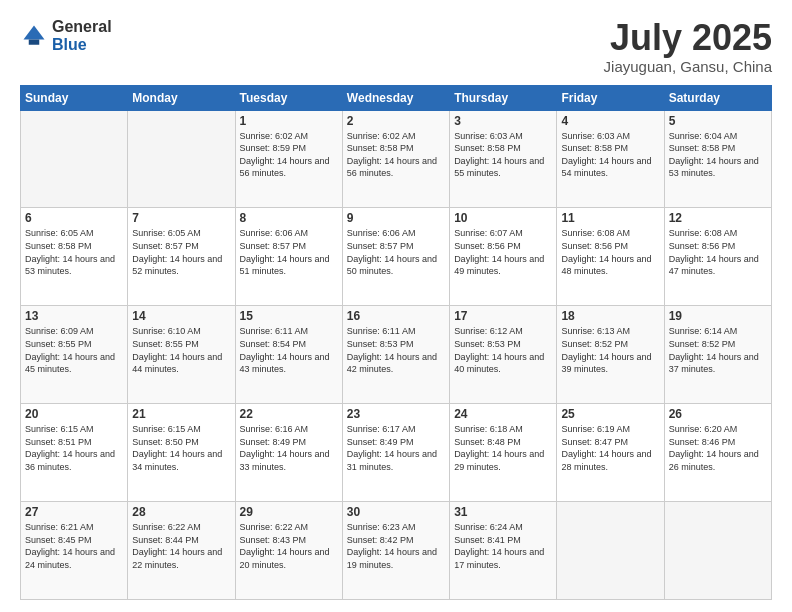 This screenshot has width=792, height=612. What do you see at coordinates (396, 350) in the screenshot?
I see `day-info: Sunrise: 6:11 AM Sunset: 8:53 PM Dayligh…` at bounding box center [396, 350].